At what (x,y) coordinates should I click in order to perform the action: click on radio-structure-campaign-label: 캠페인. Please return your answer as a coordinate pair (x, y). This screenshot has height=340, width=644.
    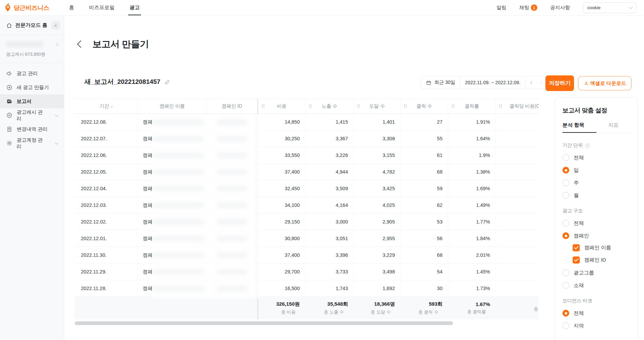
    Looking at the image, I should click on (581, 236).